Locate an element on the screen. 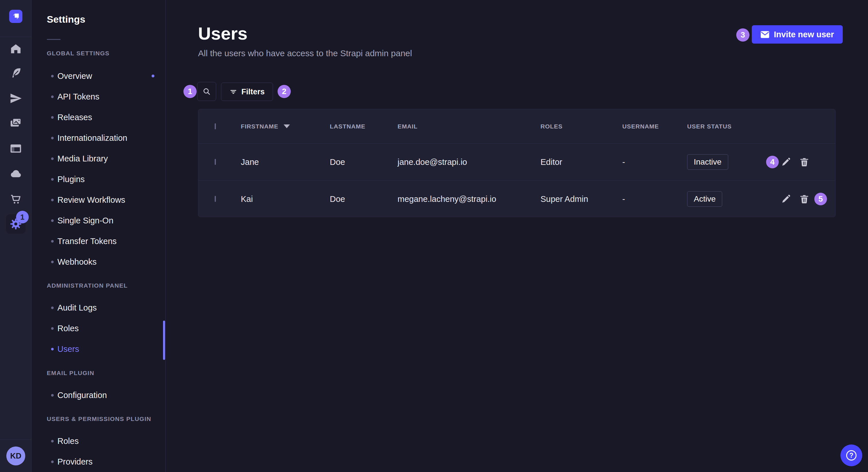  media-library-icon is located at coordinates (16, 123).